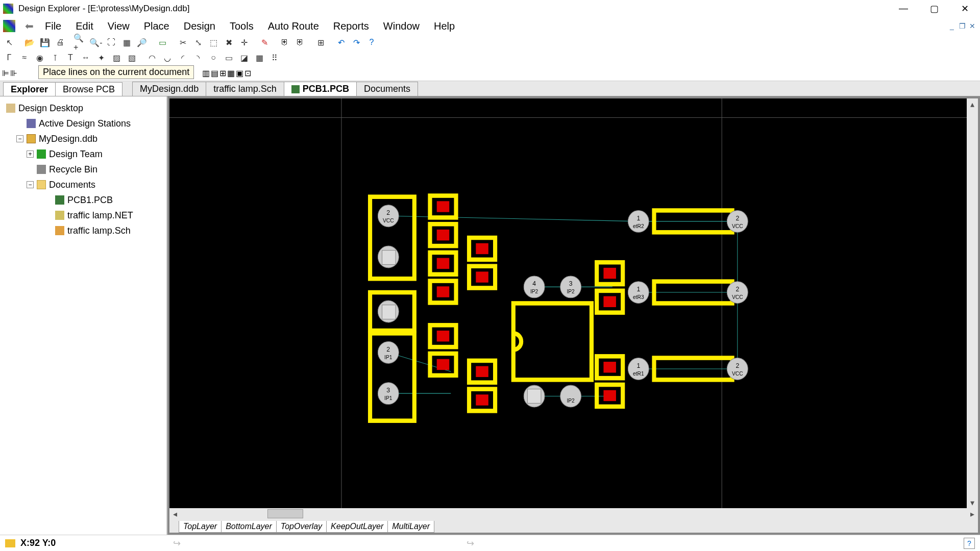  What do you see at coordinates (444, 26) in the screenshot?
I see `menu-help: Help` at bounding box center [444, 26].